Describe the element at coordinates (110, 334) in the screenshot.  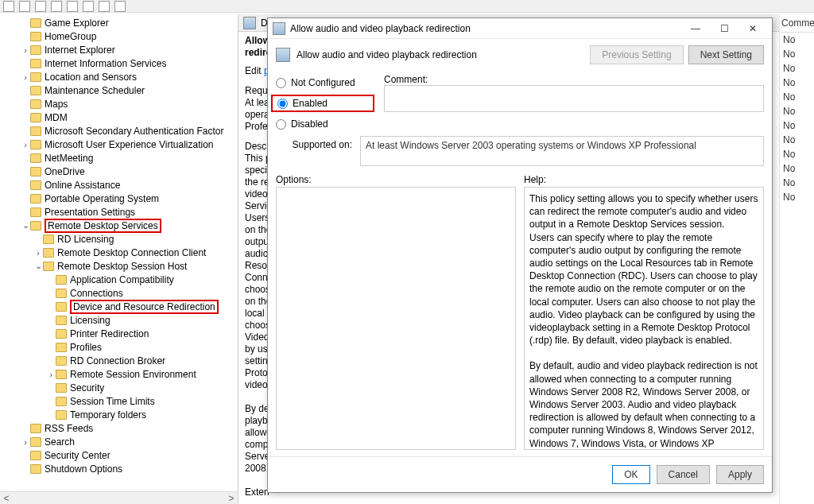
I see `tree-label: Printer Redirection` at that location.